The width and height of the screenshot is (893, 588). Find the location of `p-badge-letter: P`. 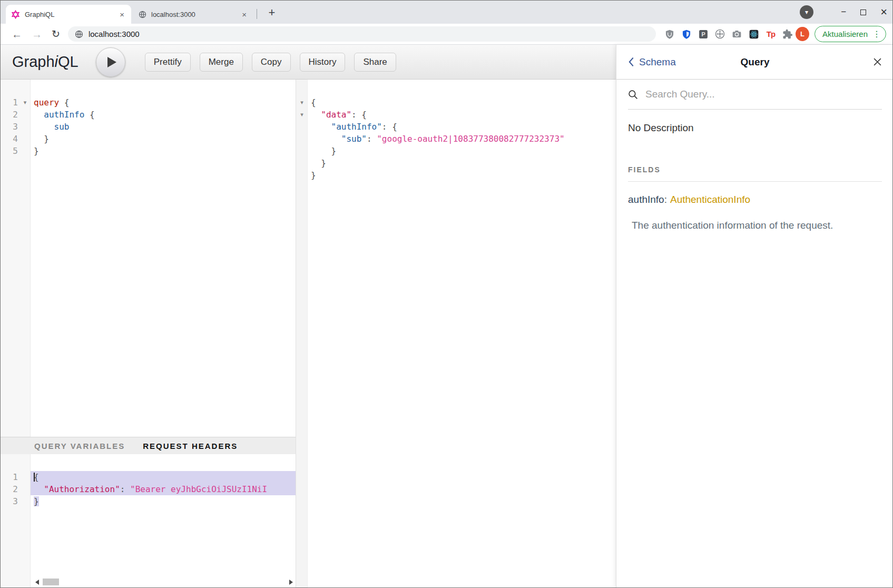

p-badge-letter: P is located at coordinates (703, 34).